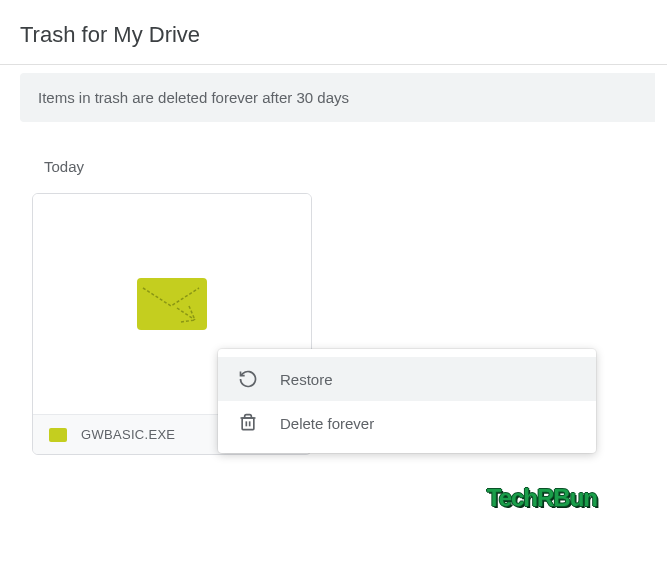  I want to click on menu-item-delete-forever: Delete forever, so click(407, 423).